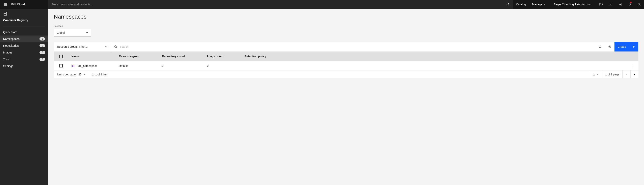 Image resolution: width=644 pixels, height=185 pixels. Describe the element at coordinates (278, 4) in the screenshot. I see `search-input` at that location.